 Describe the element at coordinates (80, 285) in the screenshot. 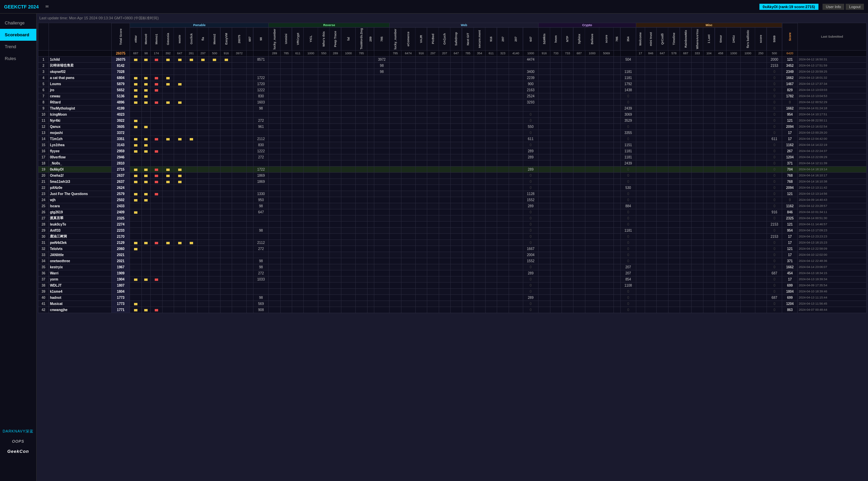

I see `username-cell: WDLJT` at that location.